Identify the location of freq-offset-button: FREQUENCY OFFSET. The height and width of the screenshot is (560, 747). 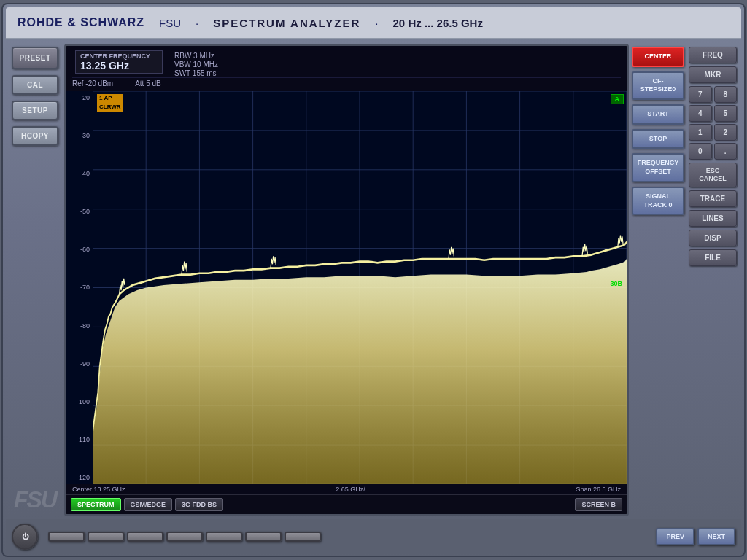
(658, 168).